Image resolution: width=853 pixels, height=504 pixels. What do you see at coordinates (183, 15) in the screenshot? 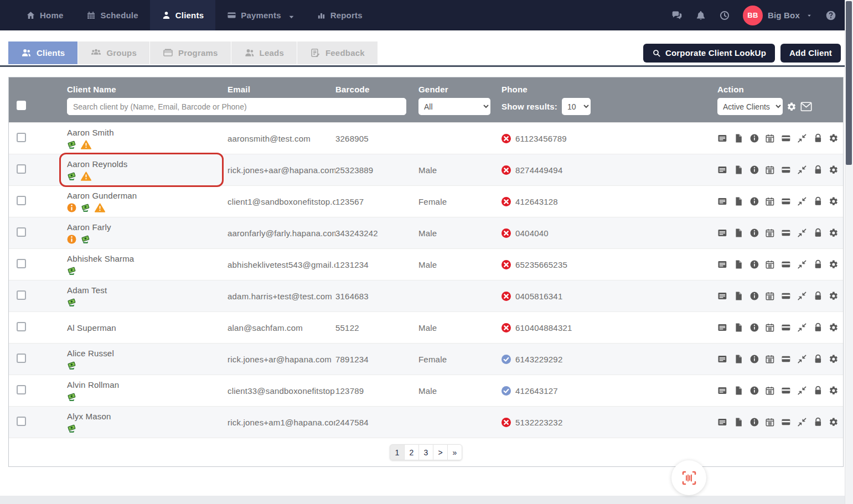
I see `nav-item-clients: Clients` at bounding box center [183, 15].